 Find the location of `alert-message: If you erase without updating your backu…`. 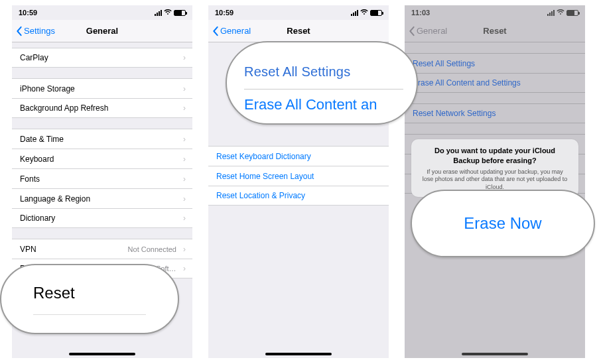

alert-message: If you erase without updating your backu… is located at coordinates (495, 180).